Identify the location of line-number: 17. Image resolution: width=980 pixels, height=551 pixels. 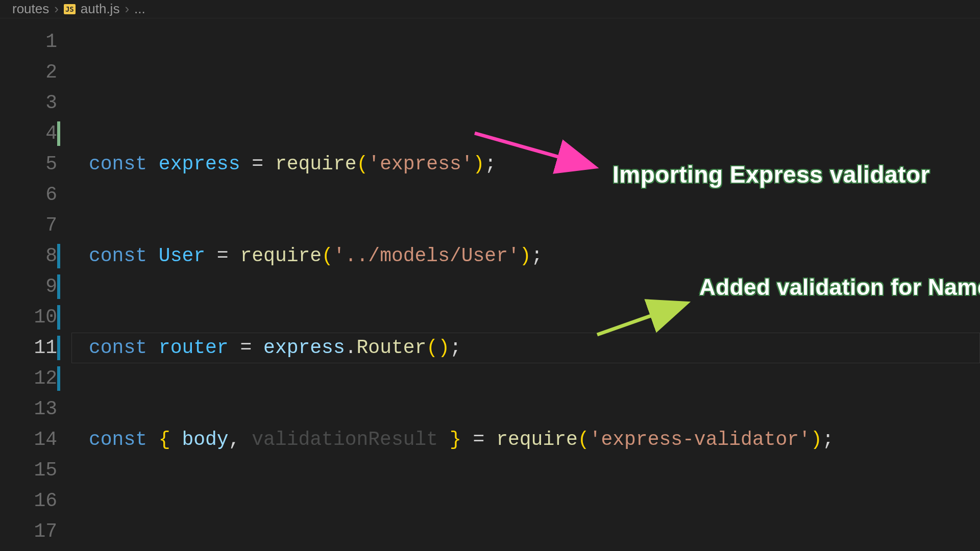
(29, 532).